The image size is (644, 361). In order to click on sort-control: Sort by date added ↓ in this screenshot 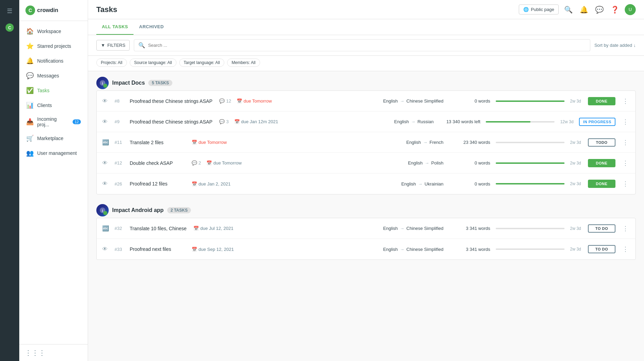, I will do `click(615, 45)`.